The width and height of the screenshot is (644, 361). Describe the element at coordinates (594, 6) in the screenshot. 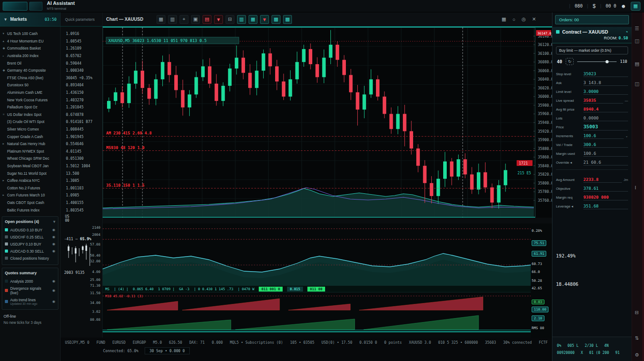

I see `dollar-icon: $` at that location.